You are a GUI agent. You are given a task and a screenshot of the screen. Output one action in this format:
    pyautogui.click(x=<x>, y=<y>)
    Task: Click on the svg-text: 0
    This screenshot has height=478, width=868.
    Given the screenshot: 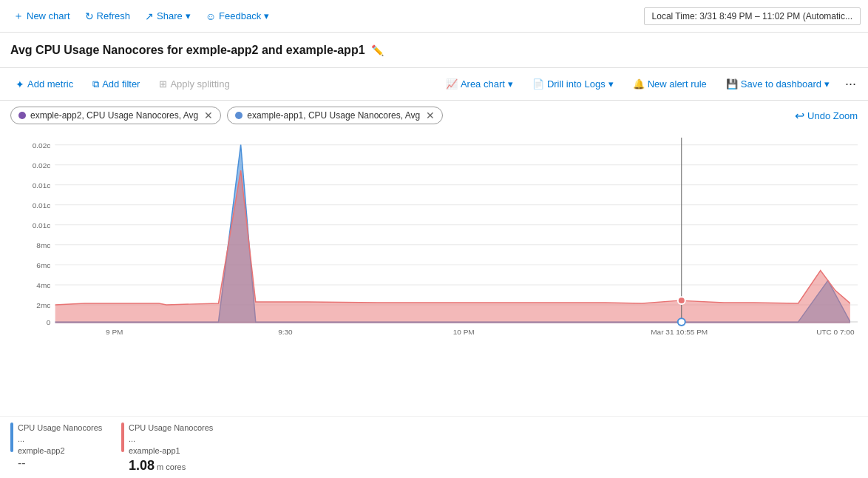 What is the action you would take?
    pyautogui.click(x=49, y=323)
    